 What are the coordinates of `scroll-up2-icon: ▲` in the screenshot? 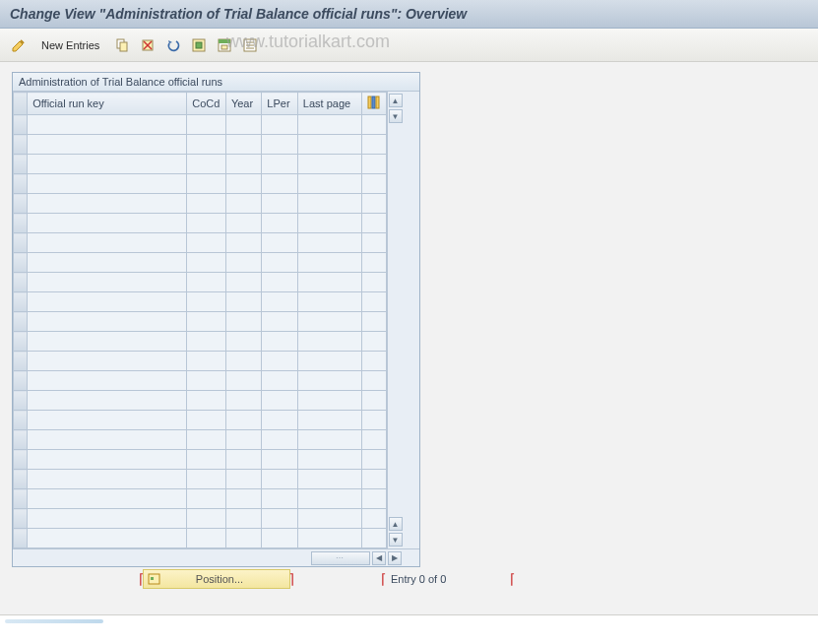 It's located at (396, 524).